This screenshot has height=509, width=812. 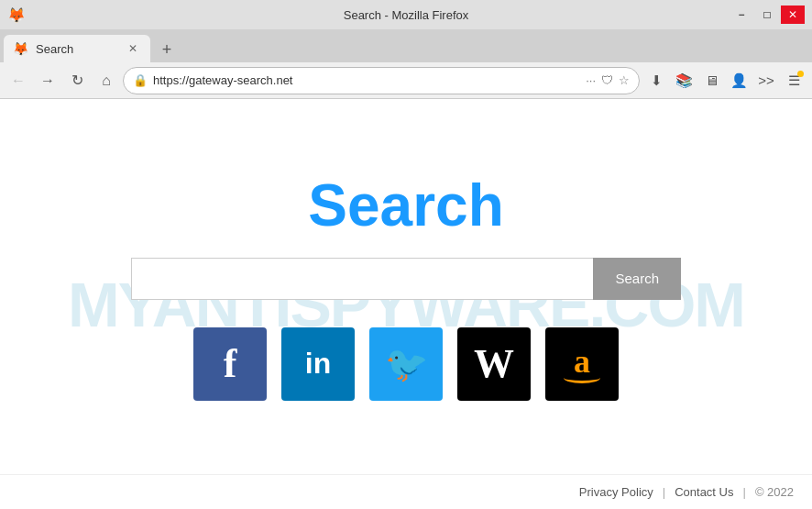 What do you see at coordinates (362, 279) in the screenshot?
I see `search-input` at bounding box center [362, 279].